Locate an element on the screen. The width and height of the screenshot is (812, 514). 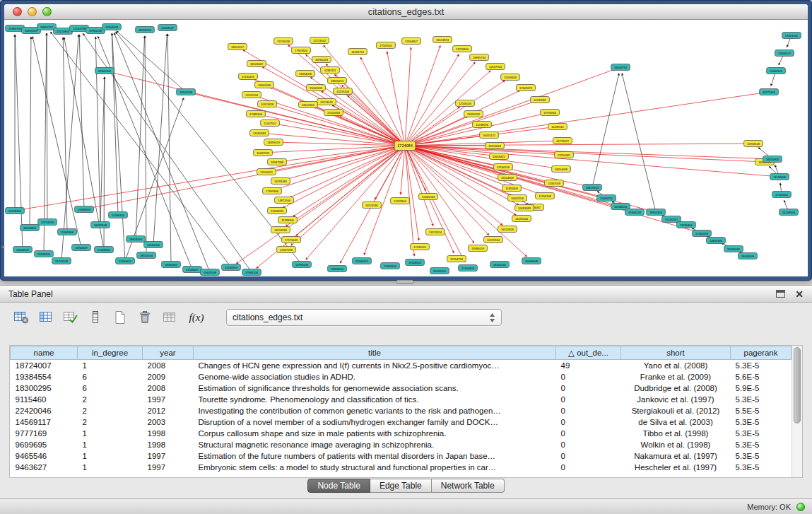
table-row: 1456911722003Disruption of a novel membe… is located at coordinates (401, 422).